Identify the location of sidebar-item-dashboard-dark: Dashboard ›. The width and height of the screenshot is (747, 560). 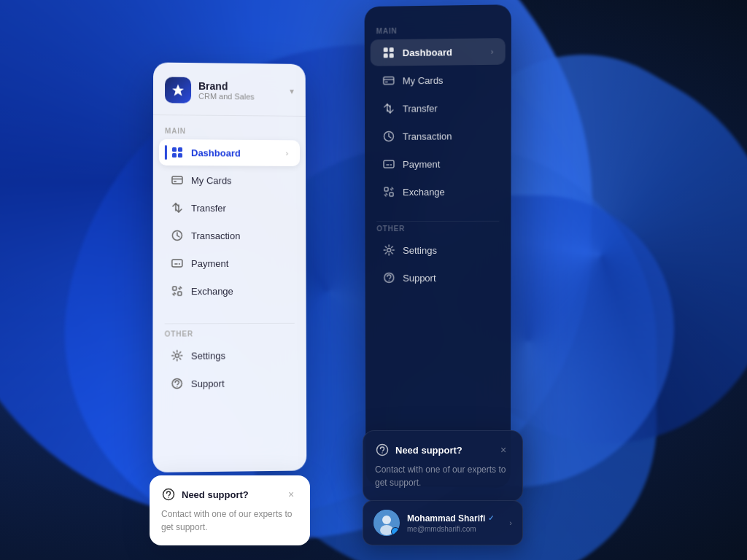
(438, 52).